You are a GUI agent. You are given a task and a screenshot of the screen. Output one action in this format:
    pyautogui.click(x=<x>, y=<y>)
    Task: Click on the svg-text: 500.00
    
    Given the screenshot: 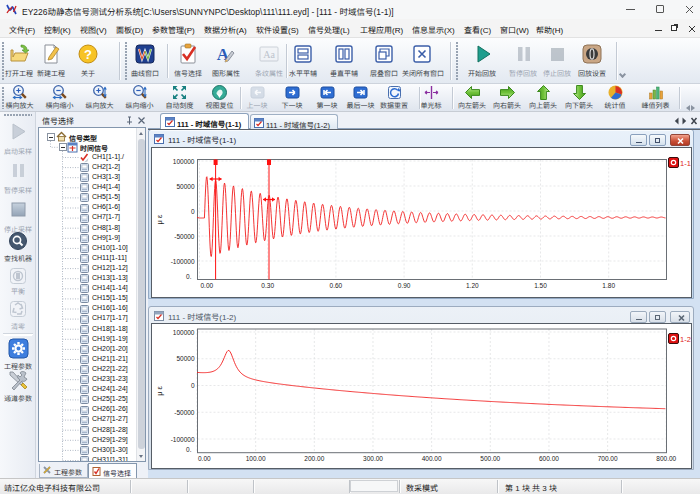 What is the action you would take?
    pyautogui.click(x=490, y=458)
    